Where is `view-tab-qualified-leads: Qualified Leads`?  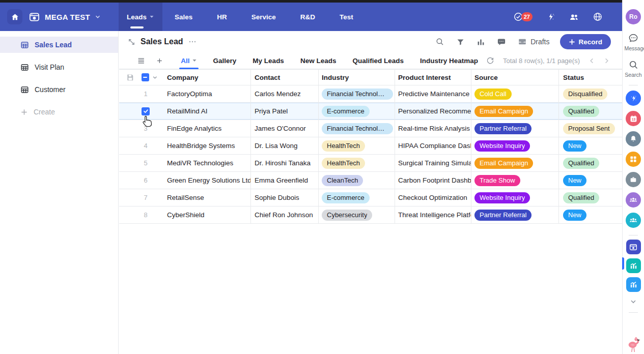
view-tab-qualified-leads: Qualified Leads is located at coordinates (378, 61).